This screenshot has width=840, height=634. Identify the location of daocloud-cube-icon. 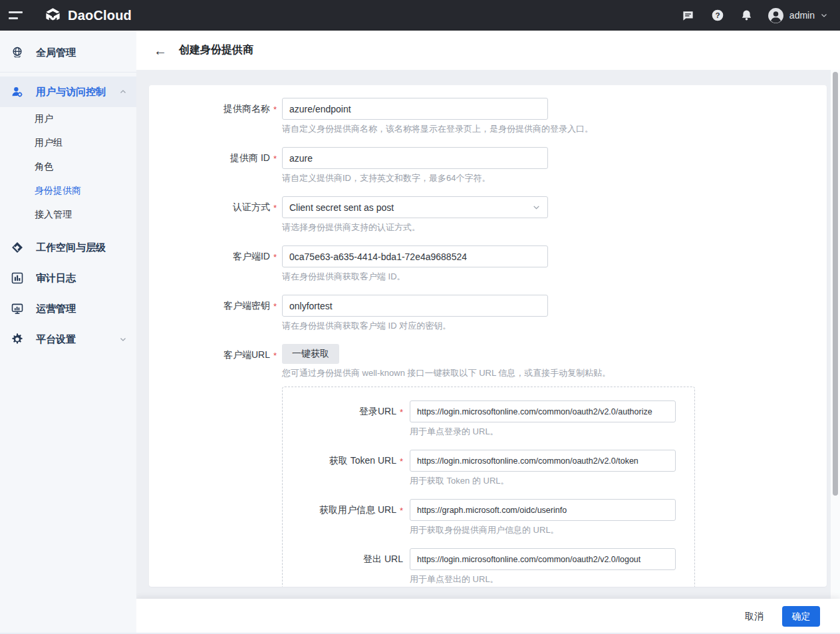
(53, 16).